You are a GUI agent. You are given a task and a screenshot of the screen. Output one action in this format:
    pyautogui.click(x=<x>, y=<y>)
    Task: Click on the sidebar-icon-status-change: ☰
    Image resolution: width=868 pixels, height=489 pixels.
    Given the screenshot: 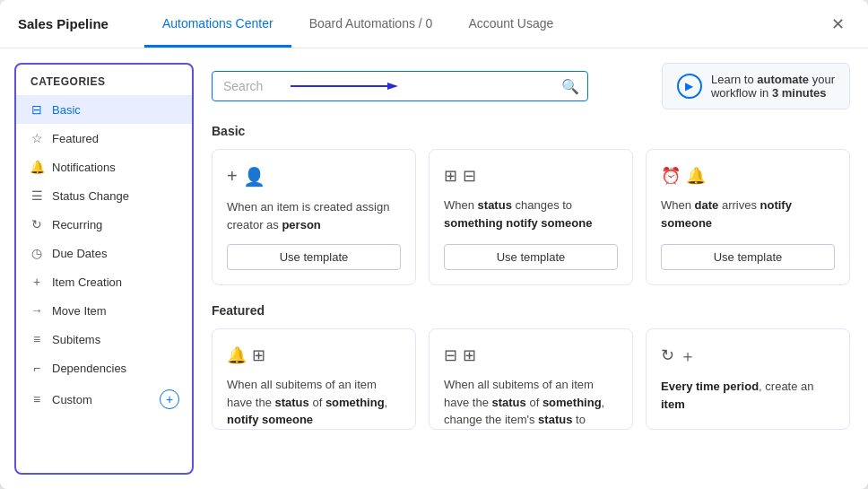 What is the action you would take?
    pyautogui.click(x=37, y=196)
    